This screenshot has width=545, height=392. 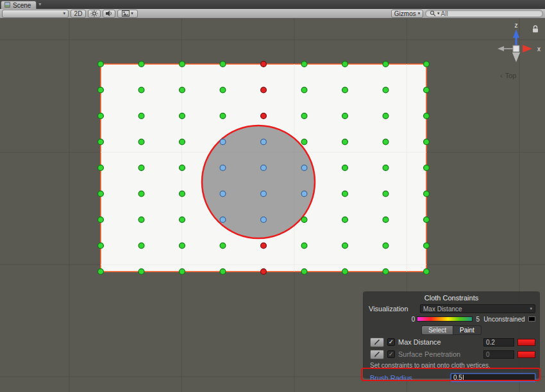 What do you see at coordinates (444, 319) in the screenshot?
I see `max-distance-gradient-bar` at bounding box center [444, 319].